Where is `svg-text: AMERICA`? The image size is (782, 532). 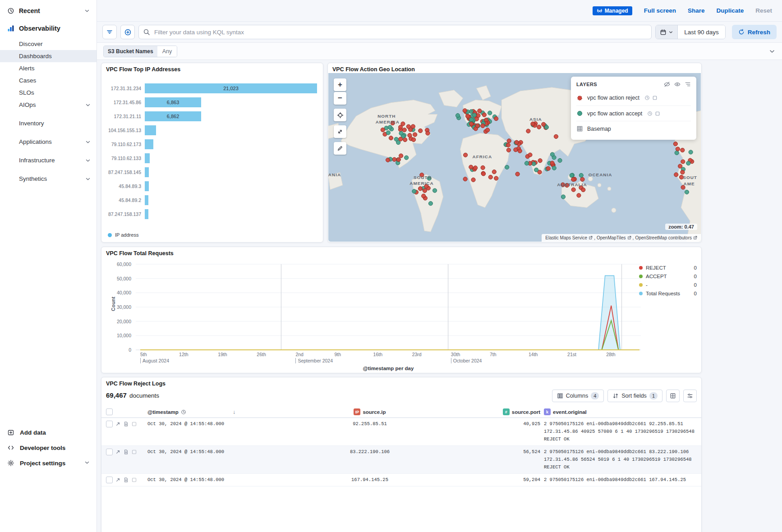
svg-text: AMERICA is located at coordinates (388, 122).